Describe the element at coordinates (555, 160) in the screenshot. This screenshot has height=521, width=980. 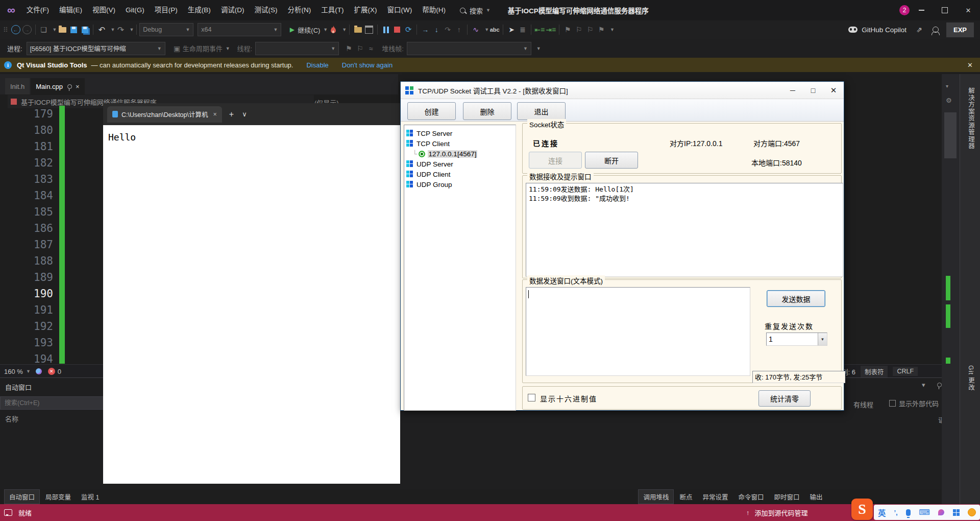
I see `connect-button: 连接` at that location.